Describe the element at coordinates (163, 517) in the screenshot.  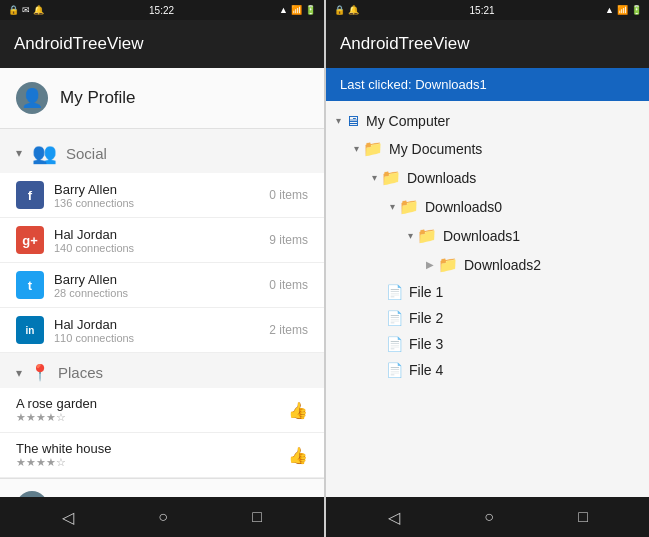
I see `home-icon: ○` at that location.